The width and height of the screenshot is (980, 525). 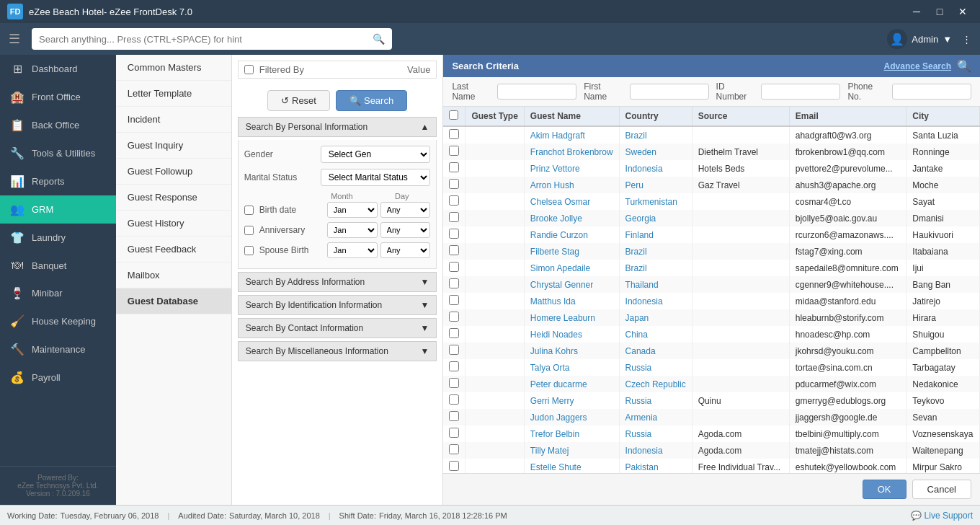 What do you see at coordinates (711, 135) in the screenshot?
I see `table-row: Akim Hadgraft Brazil ahadgraft0@w3.org S…` at bounding box center [711, 135].